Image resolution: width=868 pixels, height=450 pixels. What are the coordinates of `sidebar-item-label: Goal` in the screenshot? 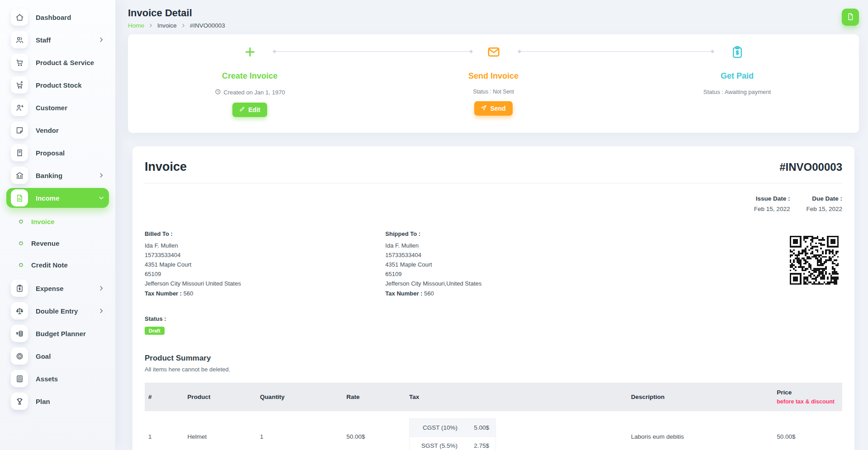 It's located at (43, 356).